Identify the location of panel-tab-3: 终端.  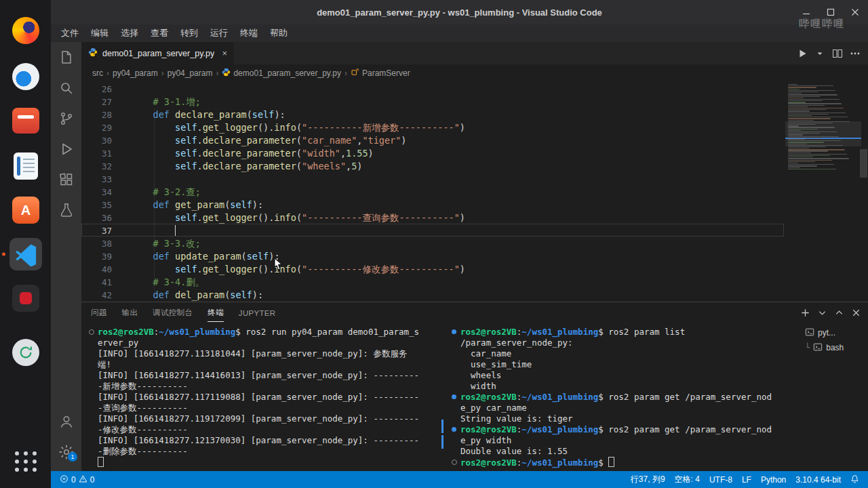
(216, 313).